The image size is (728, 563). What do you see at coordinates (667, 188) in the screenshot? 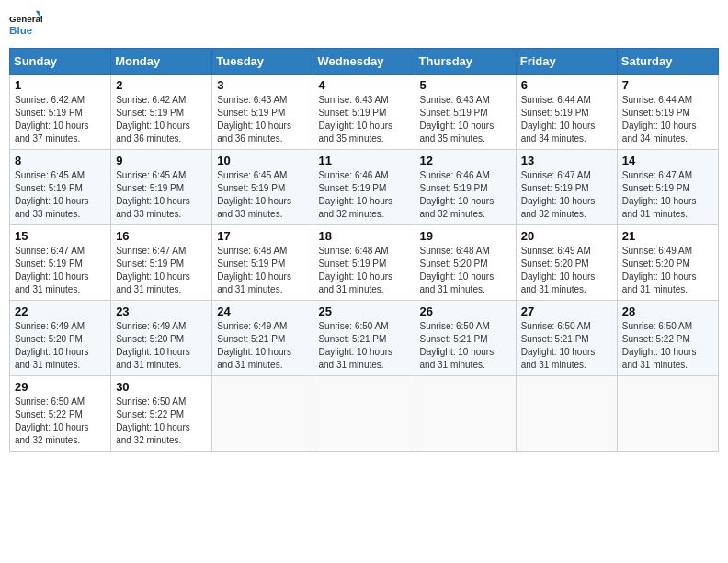
I see `day-cell: 14 Sunrise: 6:47 AMSunset: 5:19 PMDaylig…` at bounding box center [667, 188].